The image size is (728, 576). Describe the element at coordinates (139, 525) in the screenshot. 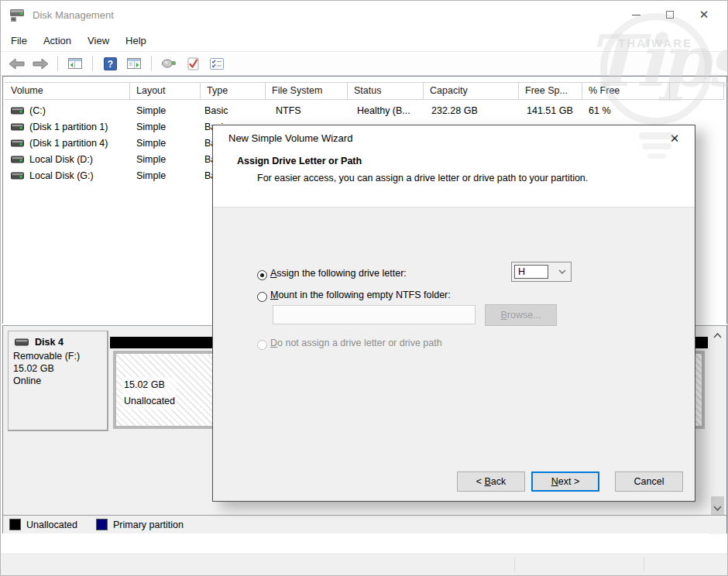

I see `legend-primary-partition: Primary partition` at that location.